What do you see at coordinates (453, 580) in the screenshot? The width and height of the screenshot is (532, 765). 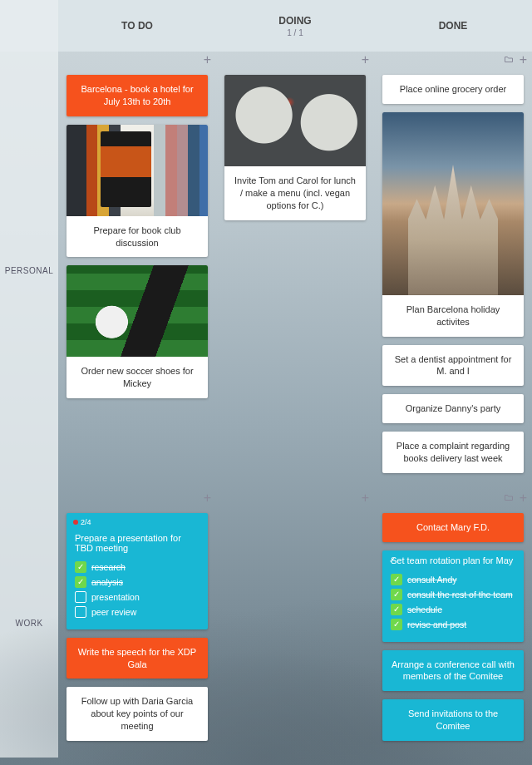 I see `checklist-item: consult Andy` at bounding box center [453, 580].